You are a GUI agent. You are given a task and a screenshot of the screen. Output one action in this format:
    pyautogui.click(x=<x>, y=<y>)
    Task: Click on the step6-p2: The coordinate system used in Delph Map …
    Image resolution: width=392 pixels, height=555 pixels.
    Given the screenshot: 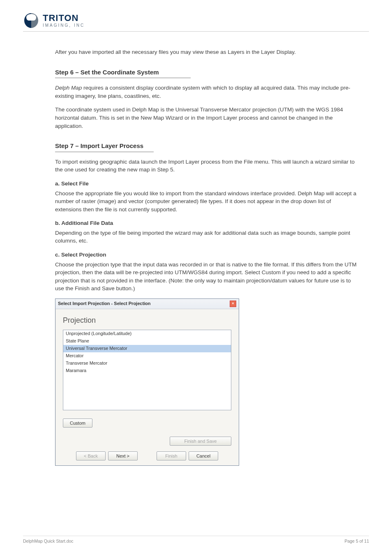 What is the action you would take?
    pyautogui.click(x=206, y=118)
    